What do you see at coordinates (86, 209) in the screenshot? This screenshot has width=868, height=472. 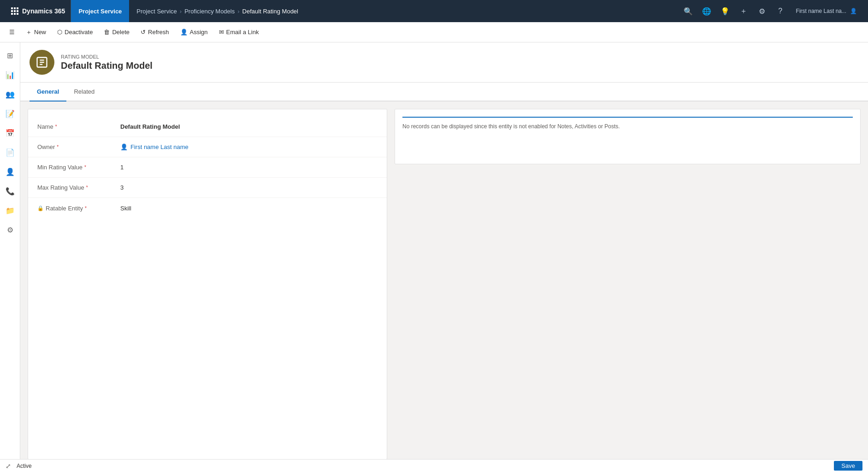 I see `required-indicator-entity: *` at bounding box center [86, 209].